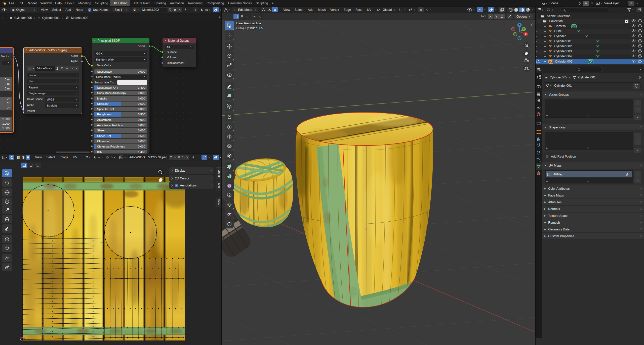  What do you see at coordinates (524, 29) in the screenshot?
I see `svg-text: Y` at bounding box center [524, 29].